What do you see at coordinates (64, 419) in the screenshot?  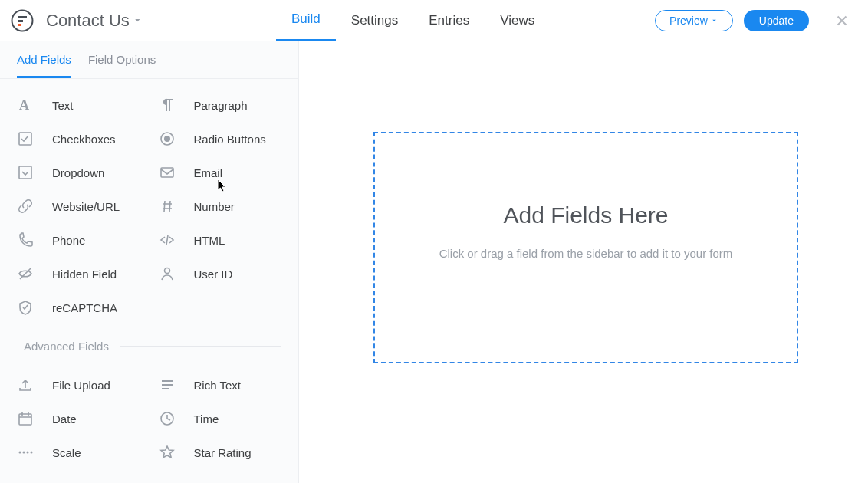 I see `field-label: Date` at bounding box center [64, 419].